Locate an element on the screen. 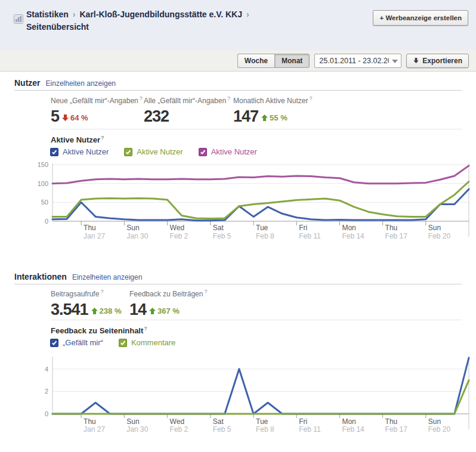 This screenshot has height=452, width=476. legend-label: „Gefällt mir“ is located at coordinates (83, 342).